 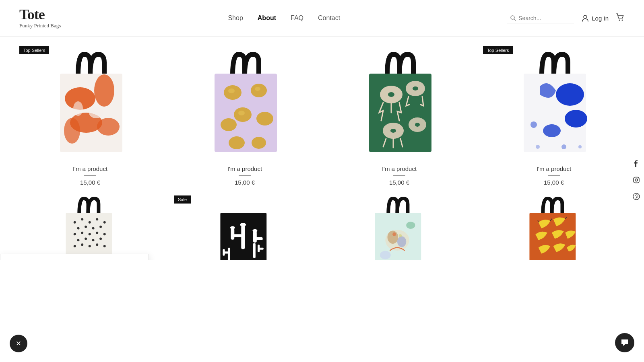 What do you see at coordinates (585, 18) in the screenshot?
I see `user-icon` at bounding box center [585, 18].